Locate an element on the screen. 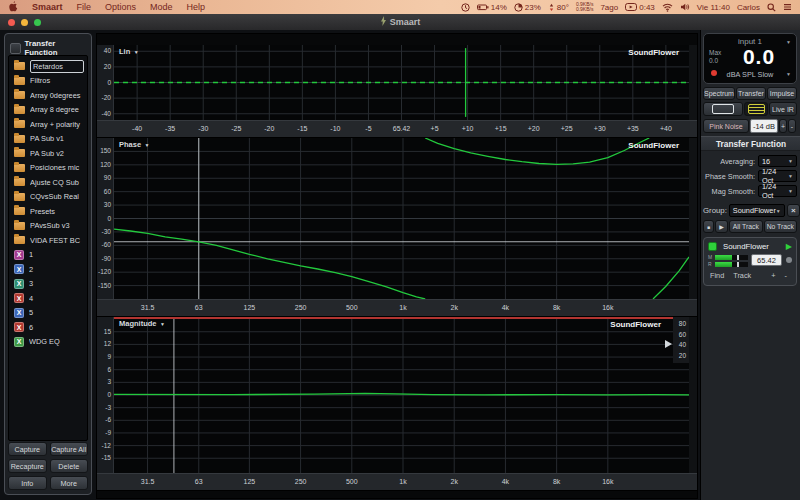 The image size is (800, 500). rta-view-button is located at coordinates (723, 109).